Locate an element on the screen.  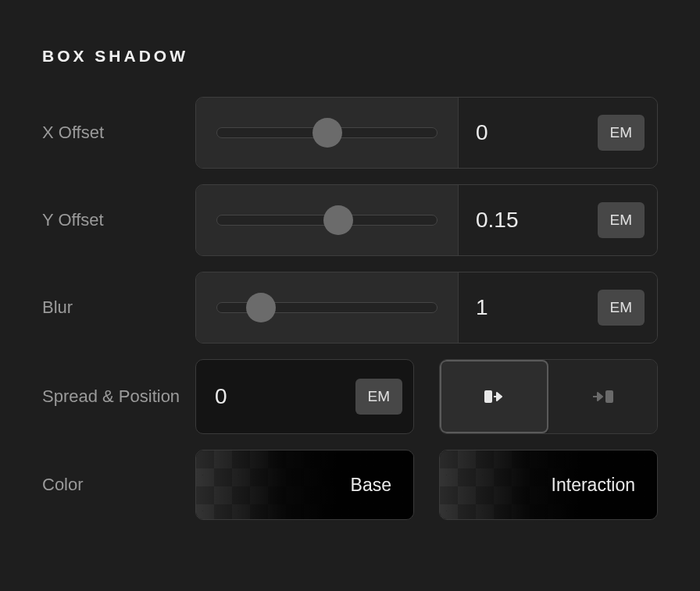
color-base-chip: Base is located at coordinates (305, 485).